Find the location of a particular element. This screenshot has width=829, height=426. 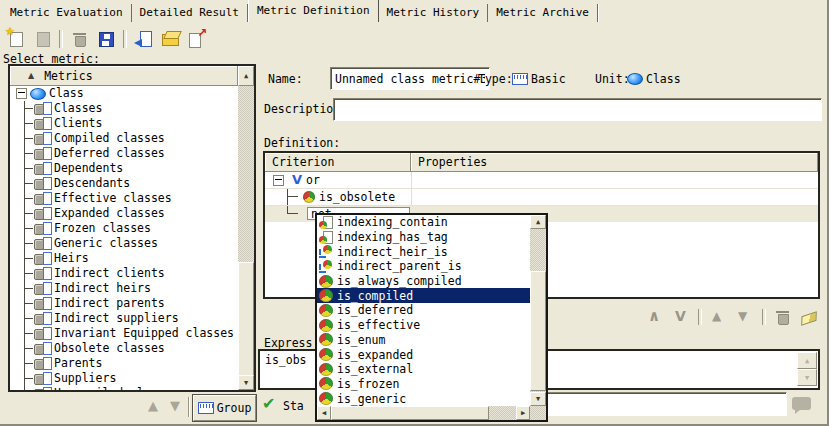

criterion-column-header: Criterion is located at coordinates (338, 162).